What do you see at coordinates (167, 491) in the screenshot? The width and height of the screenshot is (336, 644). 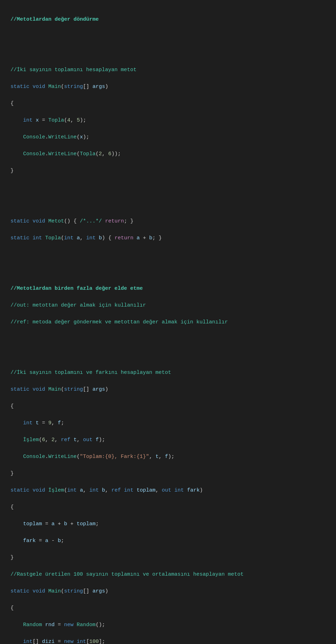 I see `kw-out-2: out` at bounding box center [167, 491].